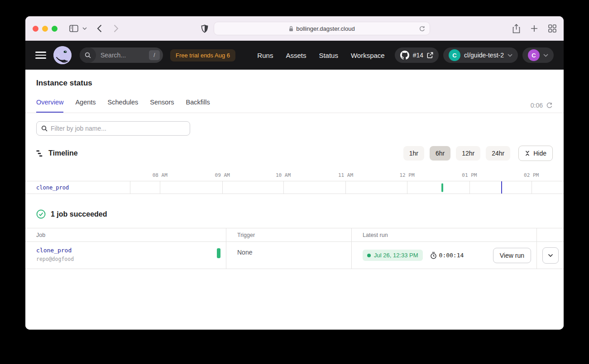  Describe the element at coordinates (294, 106) in the screenshot. I see `tabs-bar: Overview Agents Schedules Sensors Backfi…` at that location.